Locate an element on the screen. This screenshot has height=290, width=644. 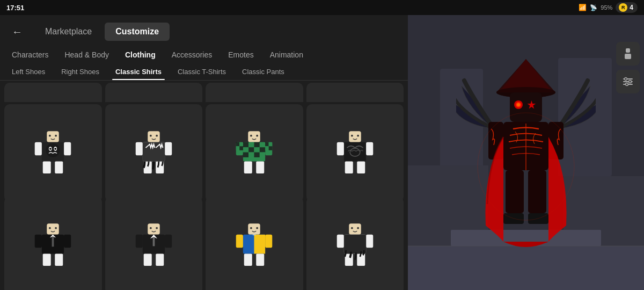
sub-tab-classic-tshirts: Classic T-Shirts is located at coordinates (202, 72).